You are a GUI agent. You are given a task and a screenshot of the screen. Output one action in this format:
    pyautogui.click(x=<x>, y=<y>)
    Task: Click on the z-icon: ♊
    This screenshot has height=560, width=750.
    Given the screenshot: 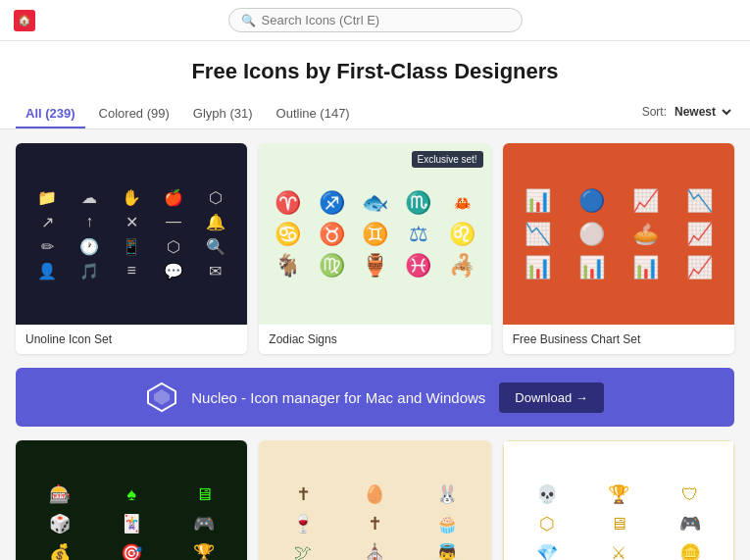 What is the action you would take?
    pyautogui.click(x=375, y=234)
    